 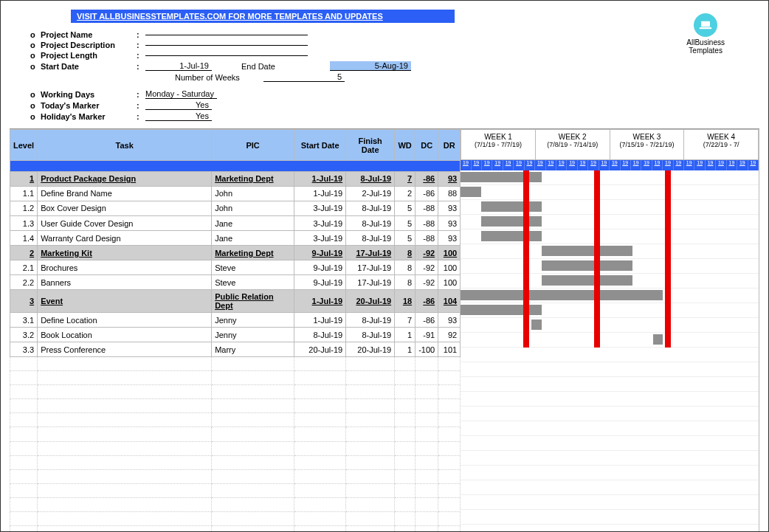 I want to click on meta-label: Project Name, so click(x=89, y=35).